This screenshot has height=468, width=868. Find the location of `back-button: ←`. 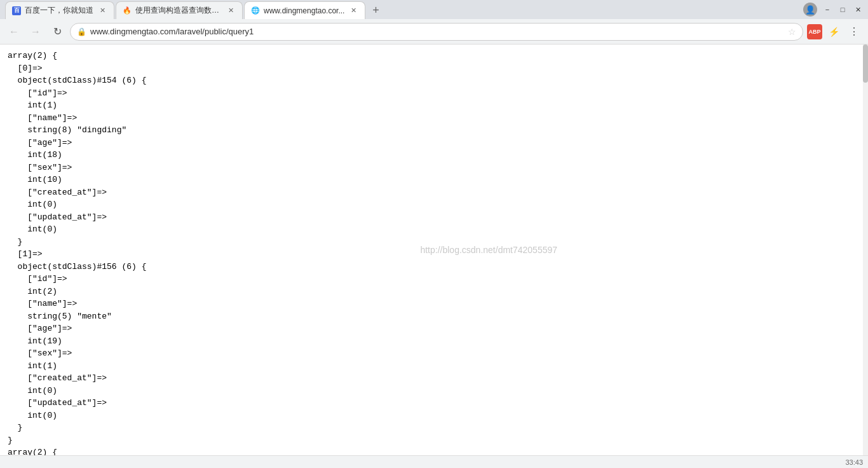

back-button: ← is located at coordinates (14, 32).